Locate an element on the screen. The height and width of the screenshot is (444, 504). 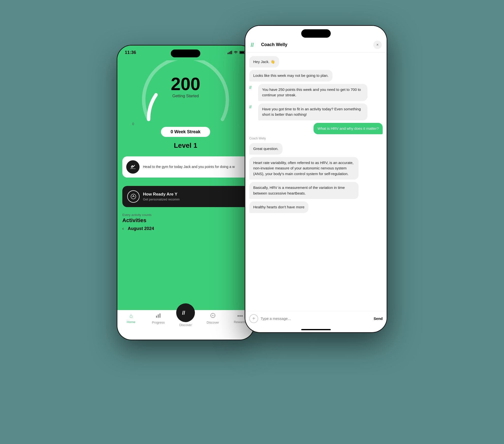
close-icon: × is located at coordinates (377, 45).